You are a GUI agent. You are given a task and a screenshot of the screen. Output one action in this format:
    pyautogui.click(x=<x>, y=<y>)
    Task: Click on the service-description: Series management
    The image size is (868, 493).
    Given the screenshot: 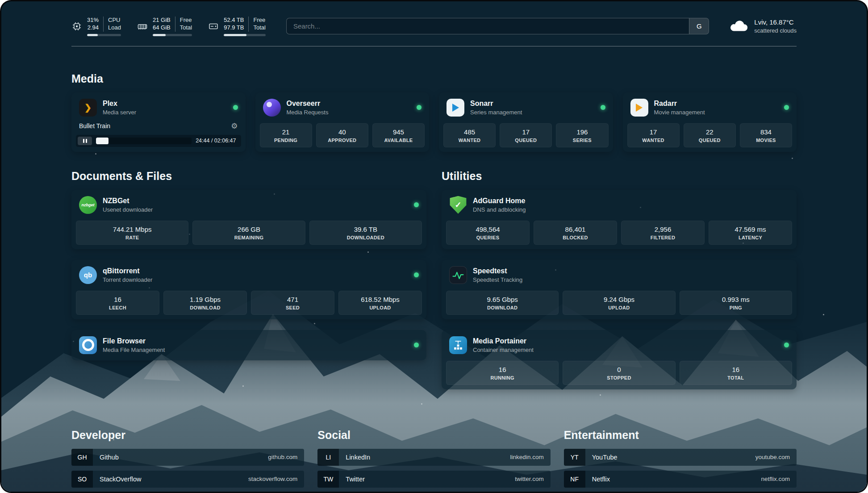 What is the action you would take?
    pyautogui.click(x=496, y=113)
    